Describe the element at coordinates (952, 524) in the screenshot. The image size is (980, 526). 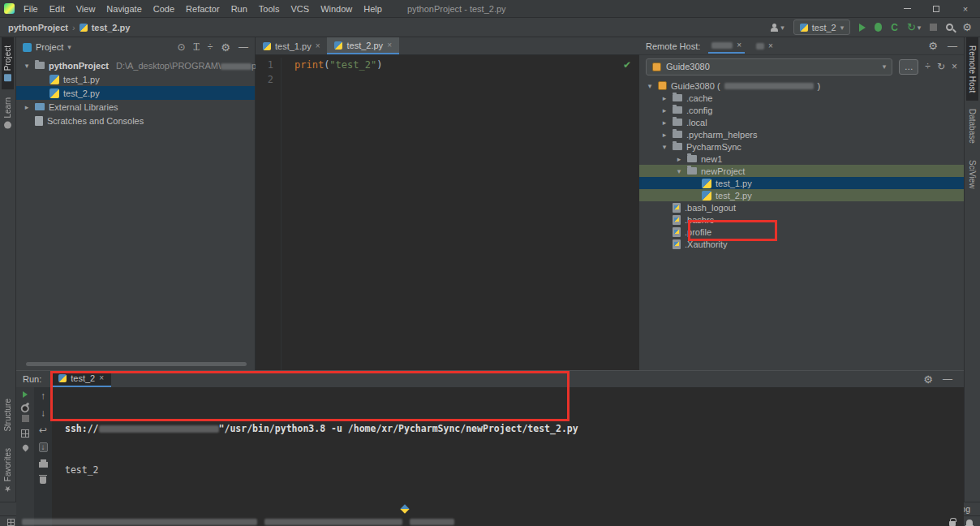
I see `lock-icon` at that location.